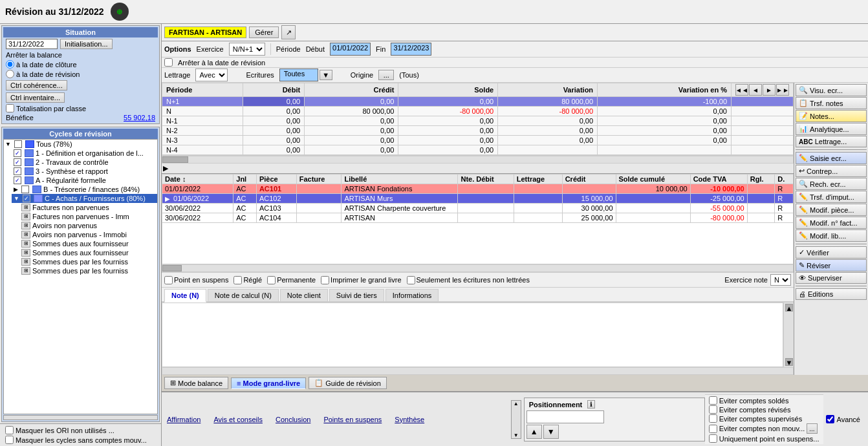 Image resolution: width=868 pixels, height=446 pixels. What do you see at coordinates (831, 103) in the screenshot?
I see `btn-trsf-notes: 📋 Trsf. notes` at bounding box center [831, 103].